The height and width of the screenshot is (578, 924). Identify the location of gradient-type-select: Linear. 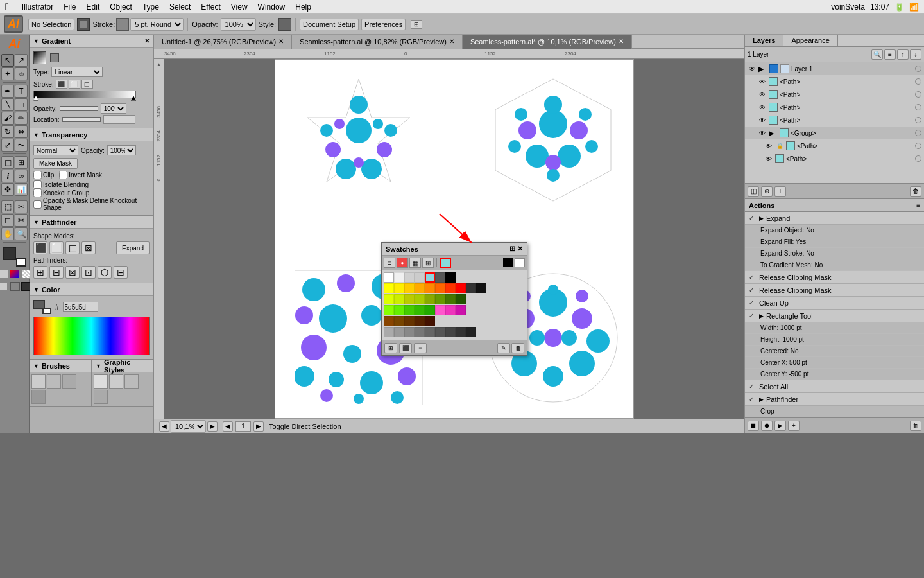
(77, 72).